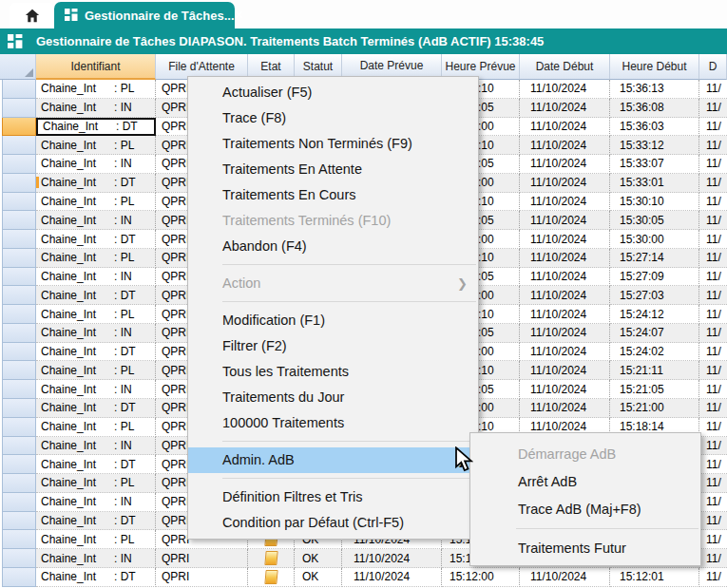 This screenshot has width=727, height=588. What do you see at coordinates (363, 578) in the screenshot?
I see `table-row: Chaine_Int: DTQPRIOK11/10/202415:12:0011…` at bounding box center [363, 578].